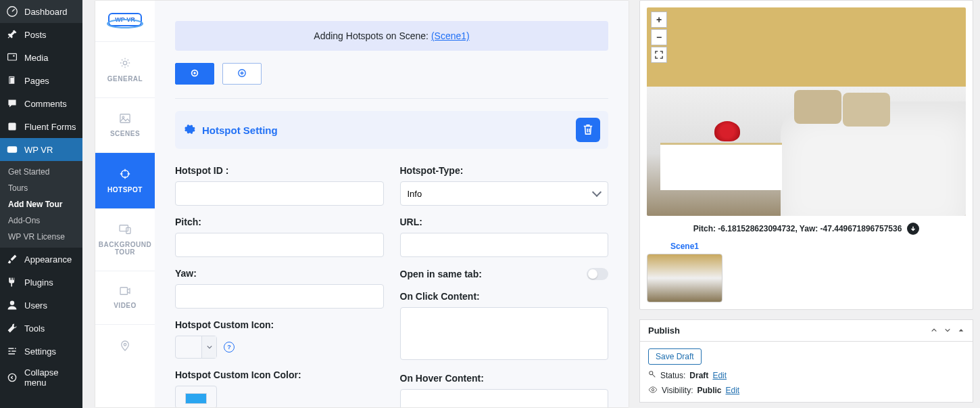 Image resolution: width=980 pixels, height=408 pixels. I want to click on submenu-add-new-tour: Add New Tour, so click(41, 204).